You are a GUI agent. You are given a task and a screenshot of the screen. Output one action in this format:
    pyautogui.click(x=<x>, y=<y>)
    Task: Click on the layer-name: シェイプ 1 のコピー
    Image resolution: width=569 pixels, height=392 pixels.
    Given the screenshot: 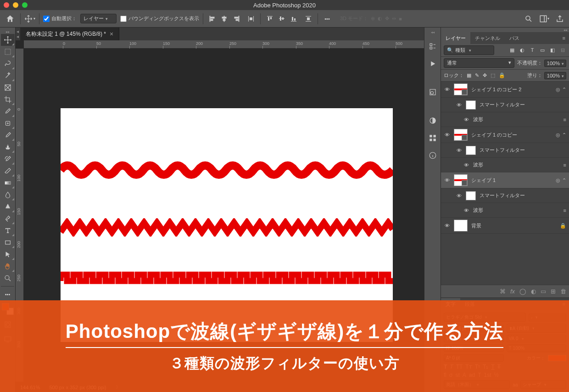 What is the action you would take?
    pyautogui.click(x=512, y=135)
    